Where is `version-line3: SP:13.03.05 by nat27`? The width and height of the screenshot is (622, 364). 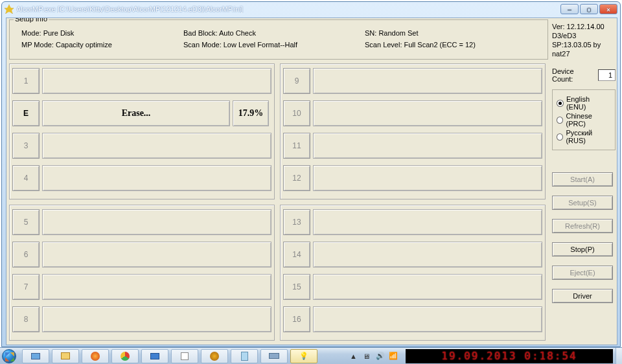
version-line3: SP:13.03.05 by nat27 is located at coordinates (584, 49).